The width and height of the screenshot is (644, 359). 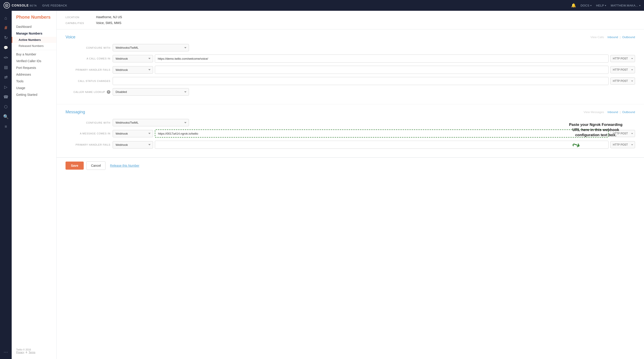 I want to click on sidebar-icon-home: ⌂, so click(x=6, y=18).